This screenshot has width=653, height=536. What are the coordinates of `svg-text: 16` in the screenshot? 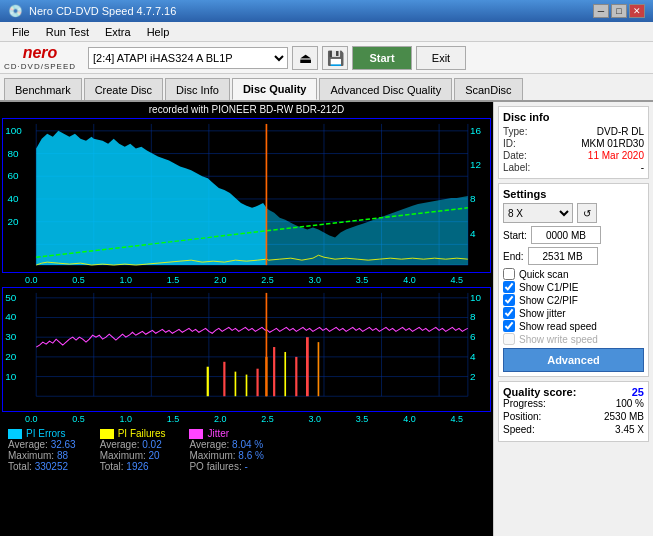 It's located at (476, 130).